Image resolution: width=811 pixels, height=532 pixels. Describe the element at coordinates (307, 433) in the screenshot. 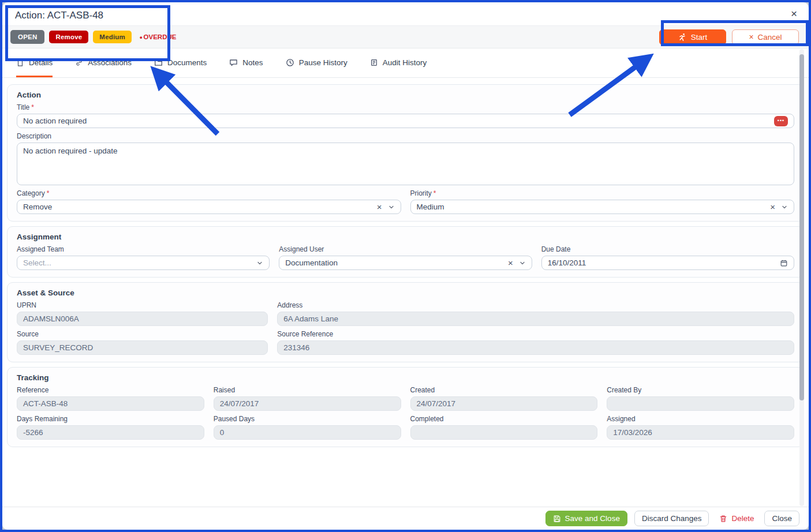

I see `paused-days-input: 0` at that location.